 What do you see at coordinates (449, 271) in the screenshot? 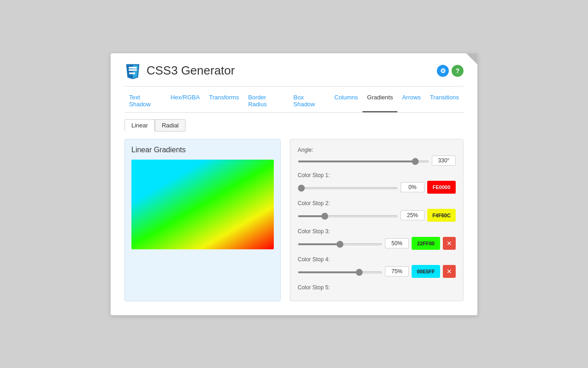
I see `color-stop-4-remove-button: ✕` at bounding box center [449, 271].